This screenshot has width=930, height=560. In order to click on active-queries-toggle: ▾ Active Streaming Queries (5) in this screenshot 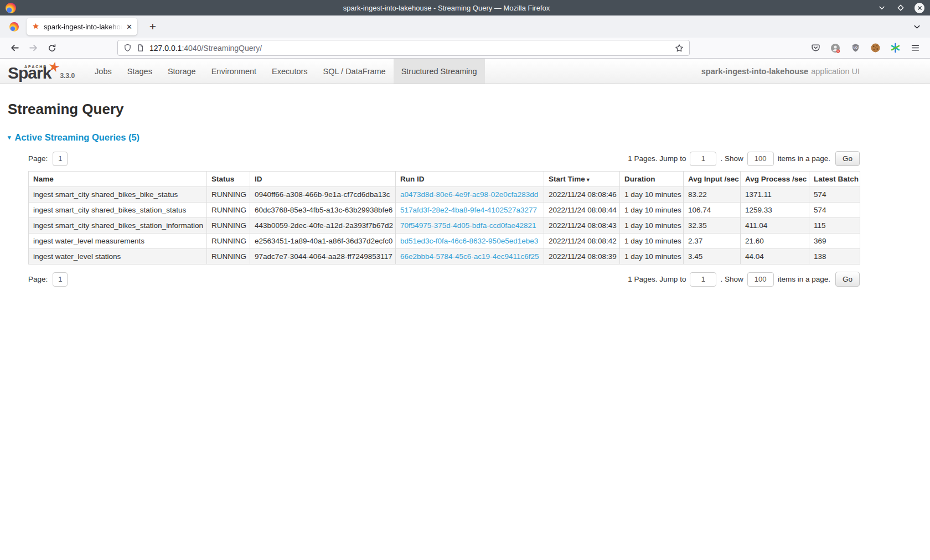, I will do `click(74, 137)`.